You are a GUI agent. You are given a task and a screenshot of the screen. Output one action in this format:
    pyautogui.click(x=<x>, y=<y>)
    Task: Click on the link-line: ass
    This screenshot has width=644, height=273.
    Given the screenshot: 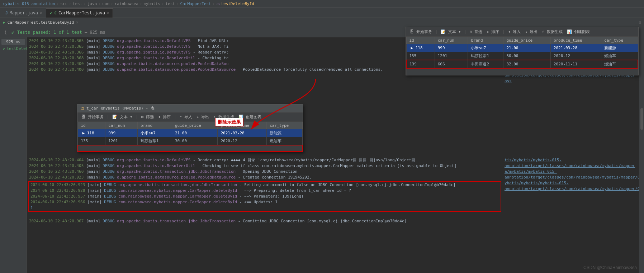 What is the action you would take?
    pyautogui.click(x=571, y=81)
    